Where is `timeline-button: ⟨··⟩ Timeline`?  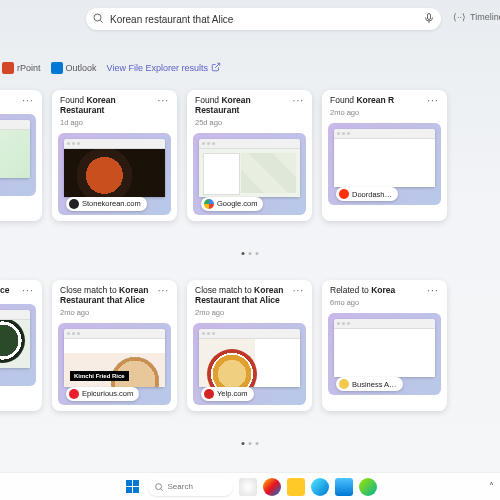
timeline-button: ⟨··⟩ Timeline is located at coordinates (476, 17).